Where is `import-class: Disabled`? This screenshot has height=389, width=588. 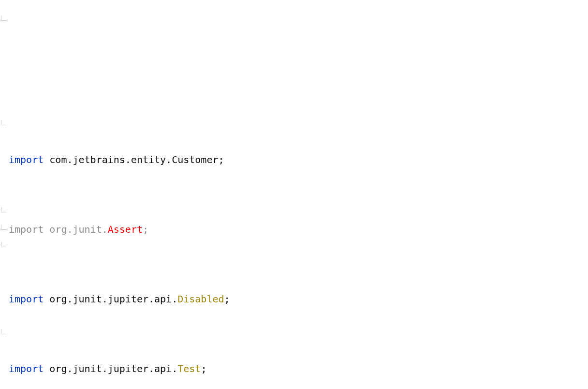 import-class: Disabled is located at coordinates (201, 299).